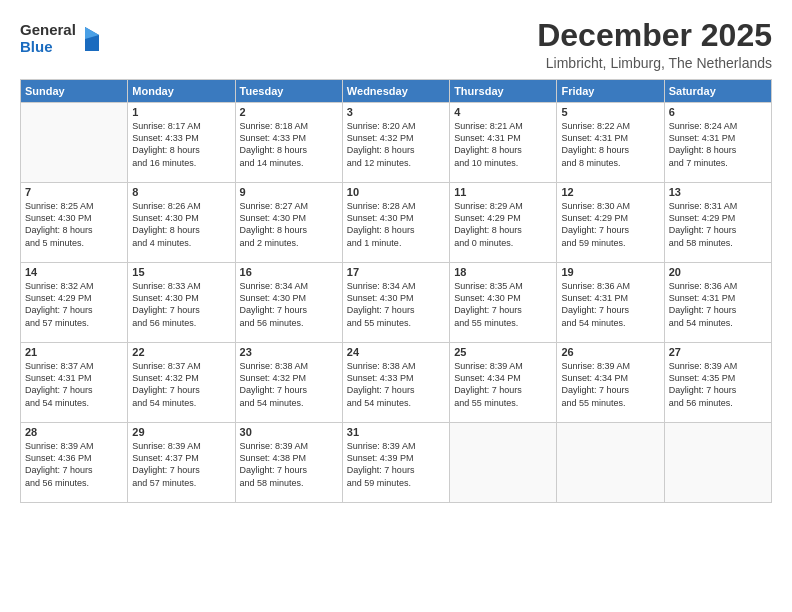 This screenshot has height=612, width=792. What do you see at coordinates (182, 92) in the screenshot?
I see `col-monday: Monday` at bounding box center [182, 92].